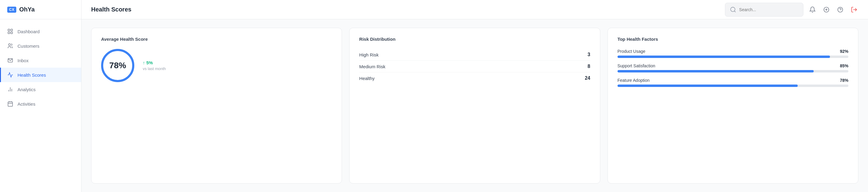 The image size is (868, 192). I want to click on factor-header: Feature Adoption 78%, so click(733, 80).